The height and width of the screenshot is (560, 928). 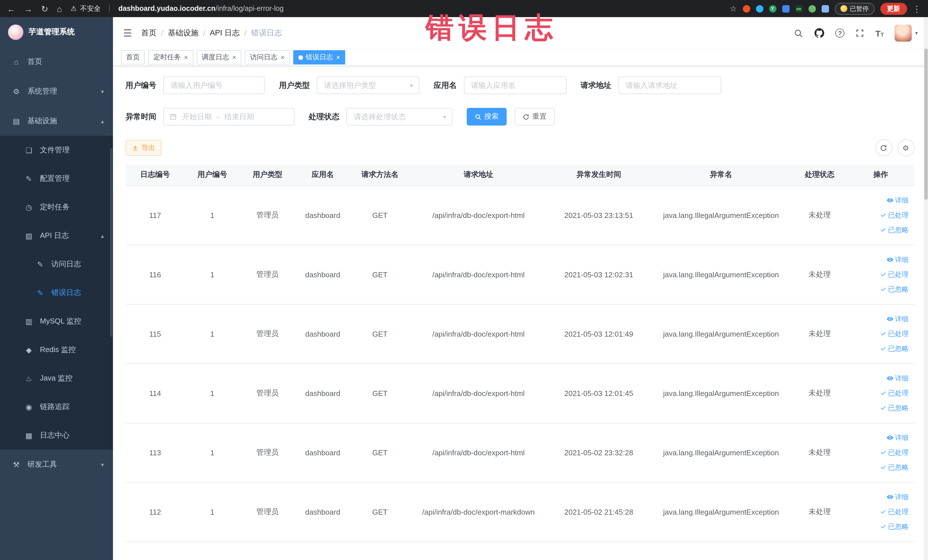 I want to click on sidebar-item-file-mgmt: ❏文件管理, so click(x=56, y=150).